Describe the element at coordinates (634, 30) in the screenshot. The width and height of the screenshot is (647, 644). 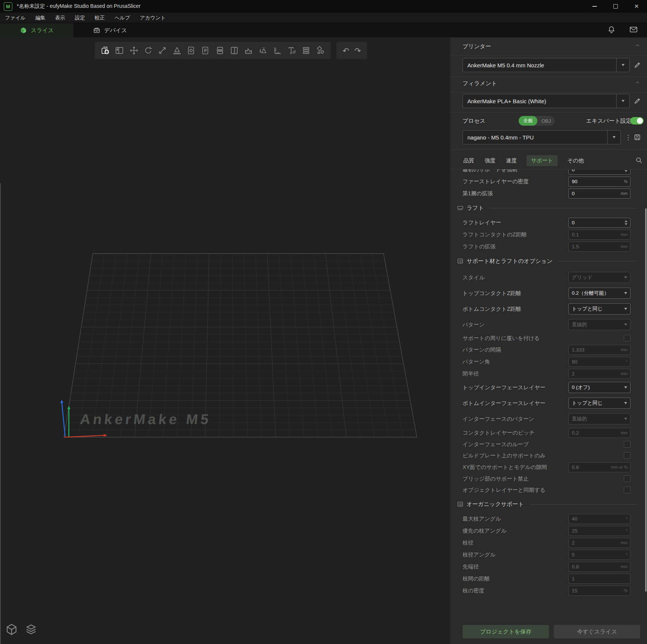
I see `mail-icon` at that location.